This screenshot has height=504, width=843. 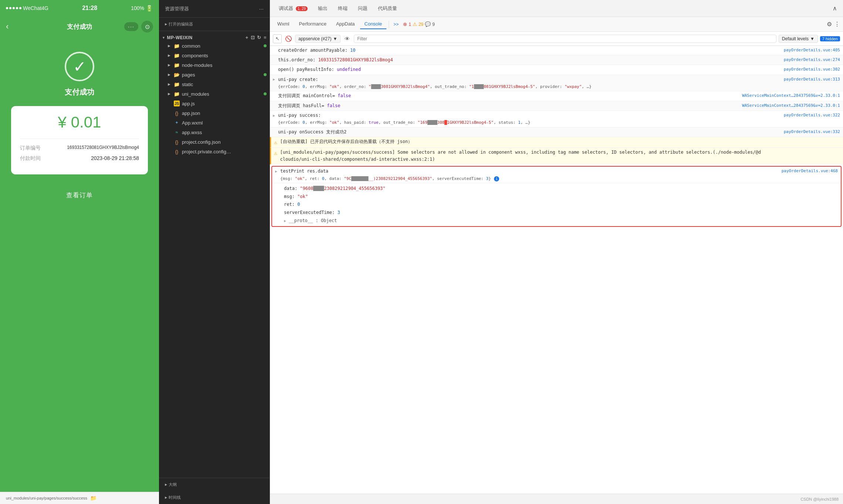 What do you see at coordinates (803, 115) in the screenshot?
I see `console-row-source: payOrderDetails.vue:322` at bounding box center [803, 115].